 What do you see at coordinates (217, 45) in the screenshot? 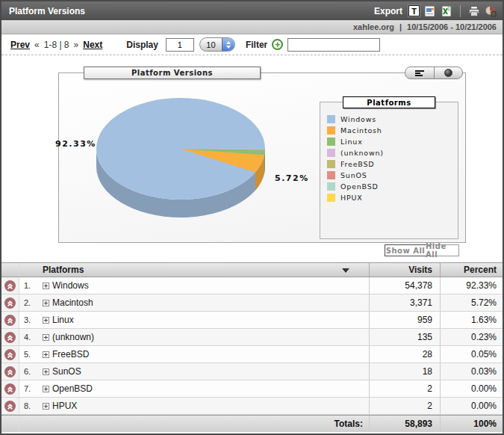
I see `per-page-stepper: 10` at bounding box center [217, 45].